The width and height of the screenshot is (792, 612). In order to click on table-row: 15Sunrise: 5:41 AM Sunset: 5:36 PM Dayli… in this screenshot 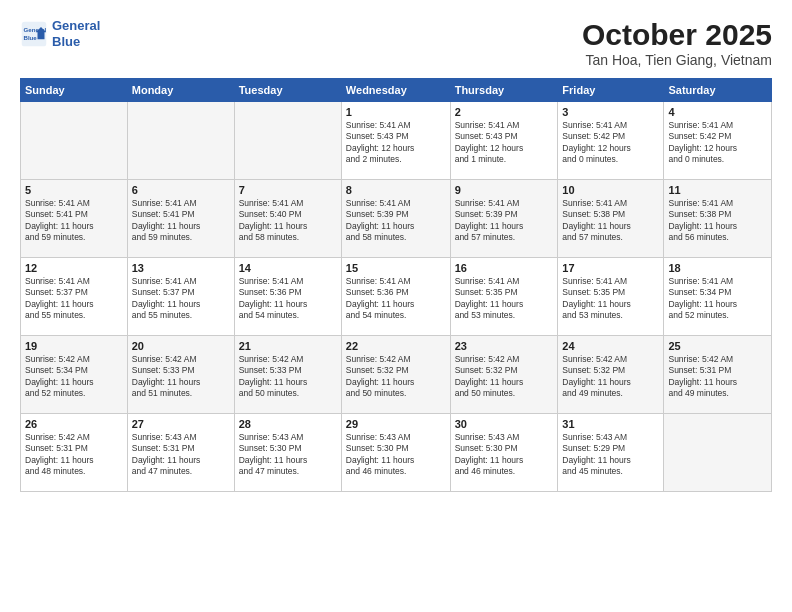, I will do `click(396, 297)`.